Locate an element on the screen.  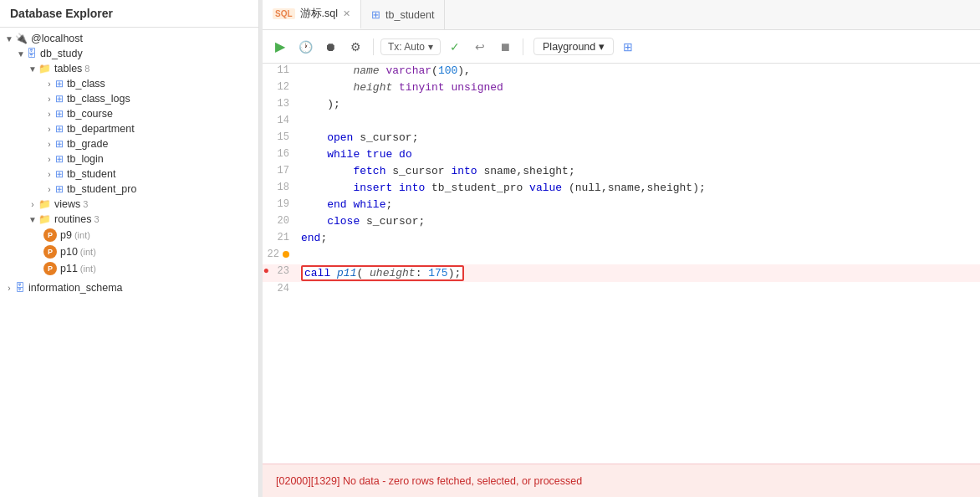
sidebar-item-tb-student-pro: › ⊞ tb_student_pro is located at coordinates (129, 189).